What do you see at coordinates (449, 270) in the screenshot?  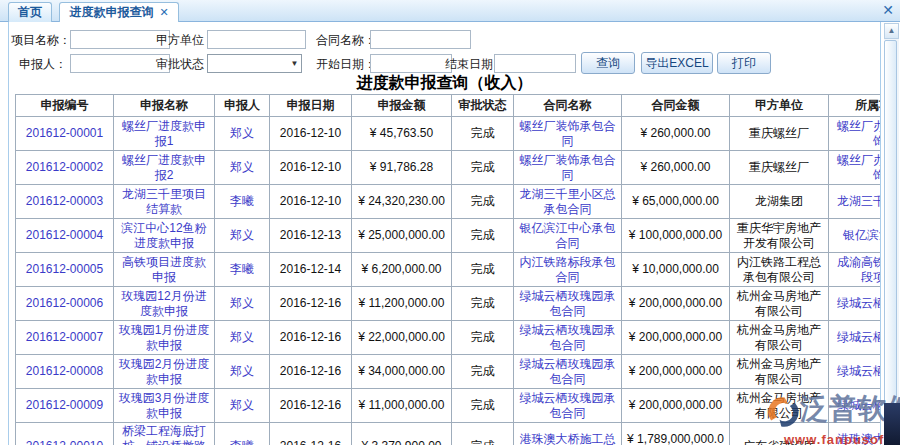 I see `table-row: 201612-00005高铁项目进度款申报李曦2016-12-14¥ 6,200…` at bounding box center [449, 270].